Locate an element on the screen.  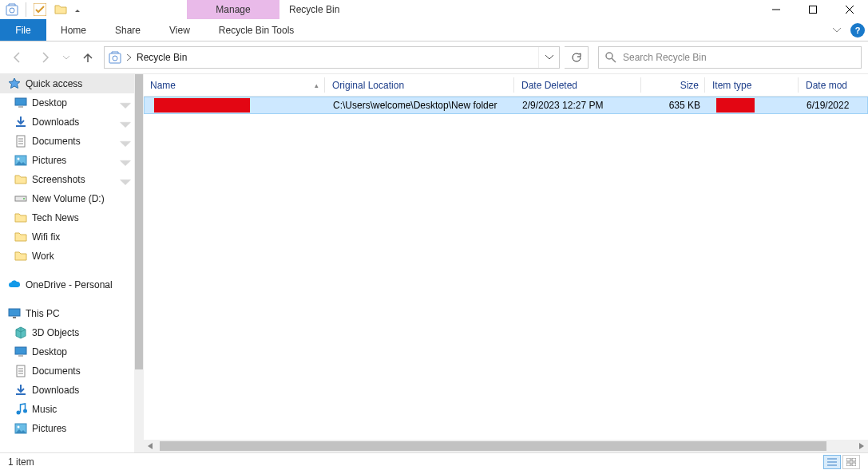
sidebar-item-newvolume: New Volume (D:) is located at coordinates (67, 199).